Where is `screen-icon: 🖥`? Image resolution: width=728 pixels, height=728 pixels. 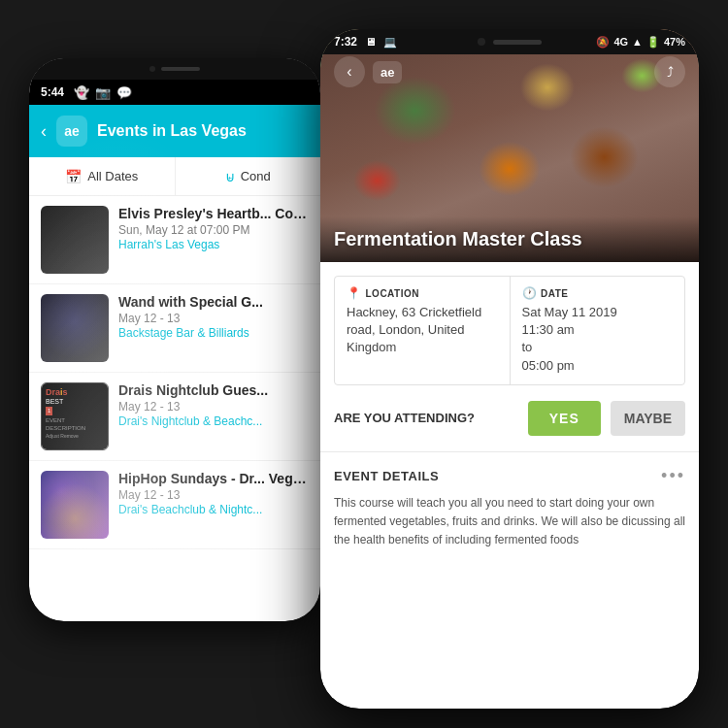
screen-icon: 🖥 is located at coordinates (371, 42).